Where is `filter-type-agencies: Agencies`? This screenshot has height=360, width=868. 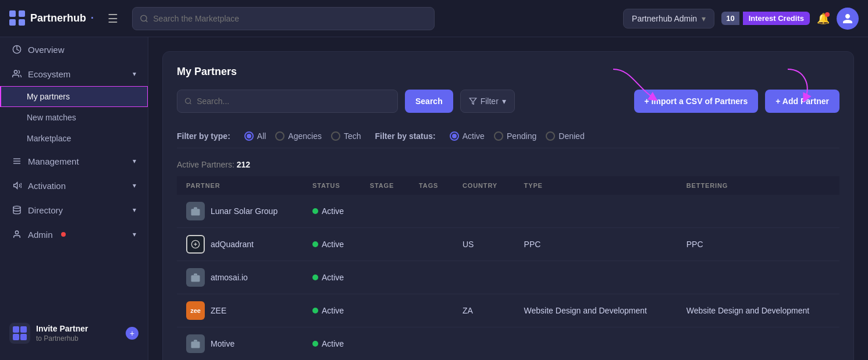
filter-type-agencies: Agencies is located at coordinates (298, 136).